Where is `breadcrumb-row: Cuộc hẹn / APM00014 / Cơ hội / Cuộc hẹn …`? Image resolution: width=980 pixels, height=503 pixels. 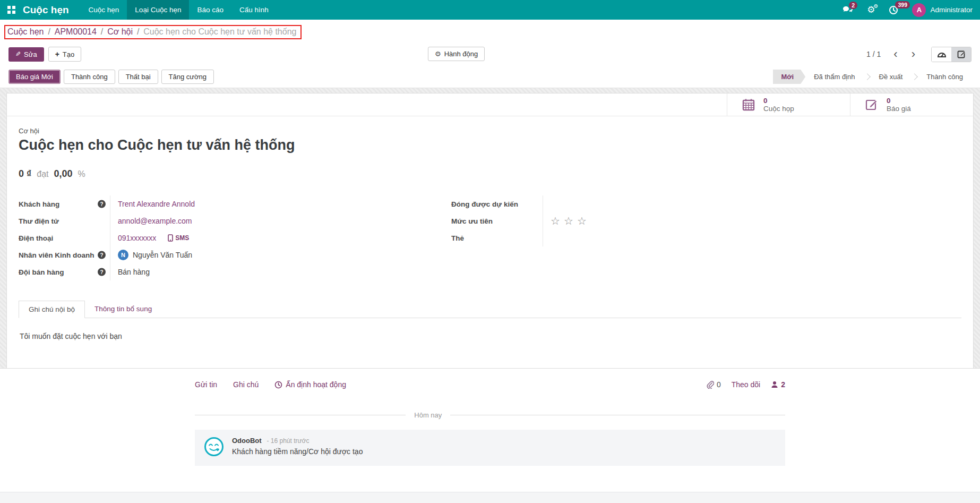
breadcrumb-row: Cuộc hẹn / APM00014 / Cơ hội / Cuộc hẹn … is located at coordinates (490, 31).